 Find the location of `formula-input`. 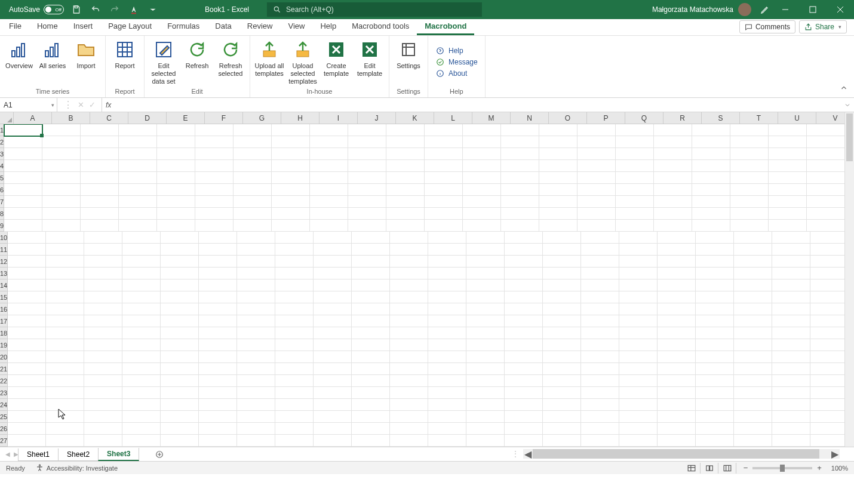

formula-input is located at coordinates (478, 105).